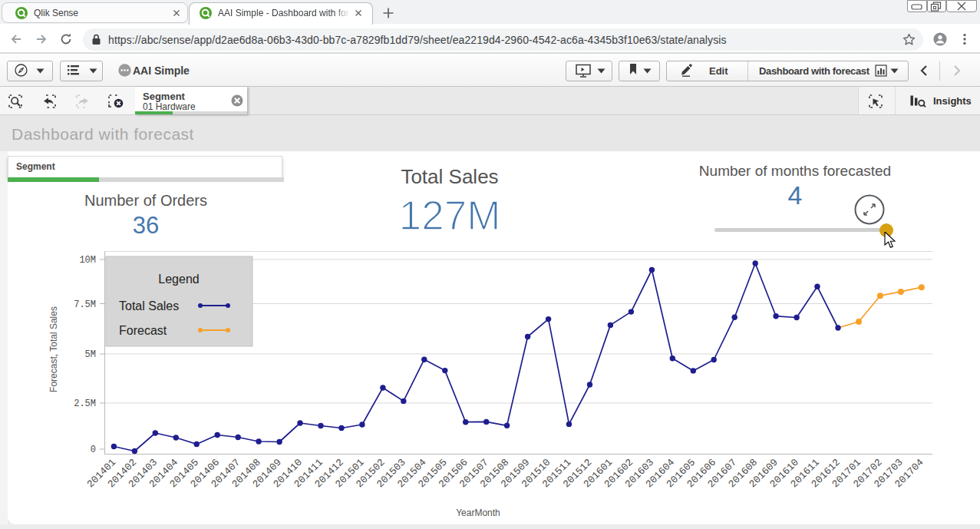 This screenshot has height=529, width=980. What do you see at coordinates (84, 404) in the screenshot?
I see `svg-text: 2.5M` at bounding box center [84, 404].